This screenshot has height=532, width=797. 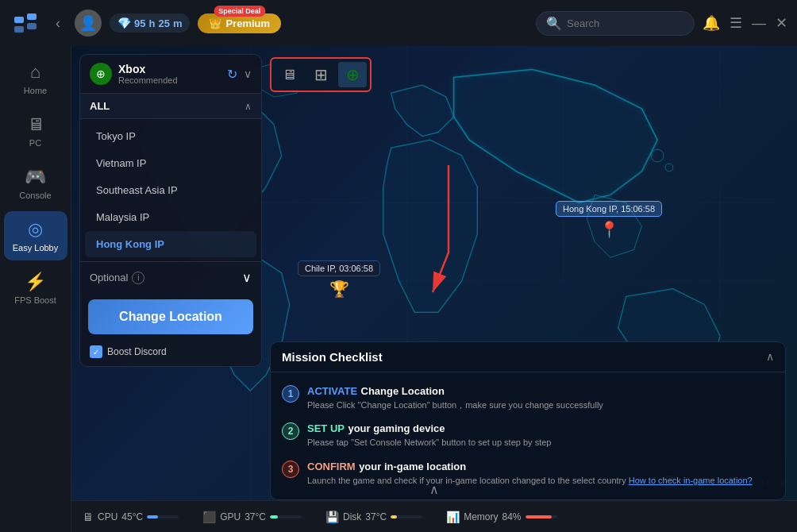 What do you see at coordinates (100, 106) in the screenshot?
I see `all-label: ALL` at bounding box center [100, 106].